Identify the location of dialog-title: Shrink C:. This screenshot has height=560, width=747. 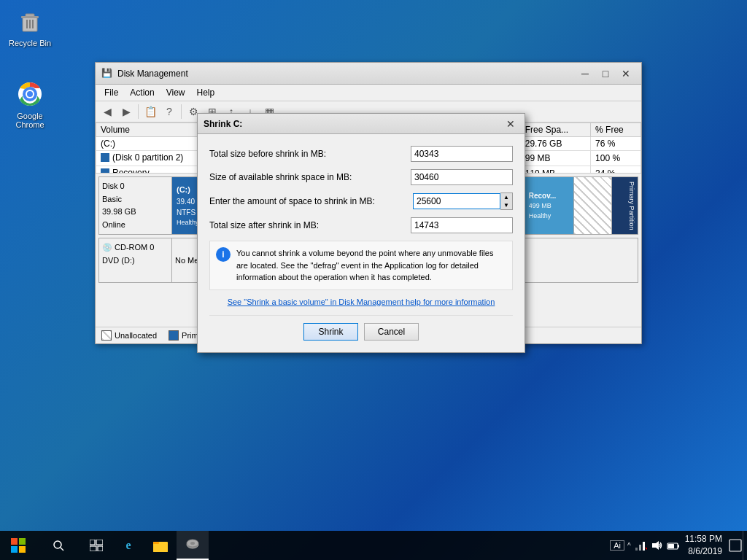
(353, 124).